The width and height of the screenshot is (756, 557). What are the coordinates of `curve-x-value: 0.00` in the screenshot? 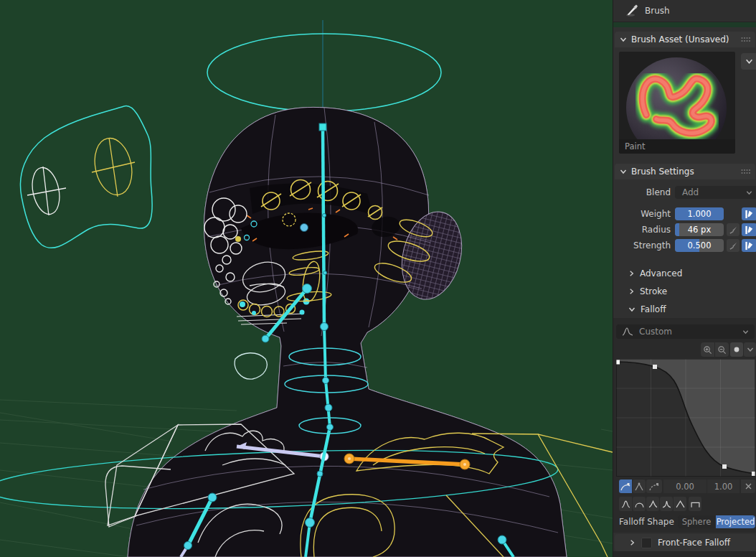 It's located at (685, 487).